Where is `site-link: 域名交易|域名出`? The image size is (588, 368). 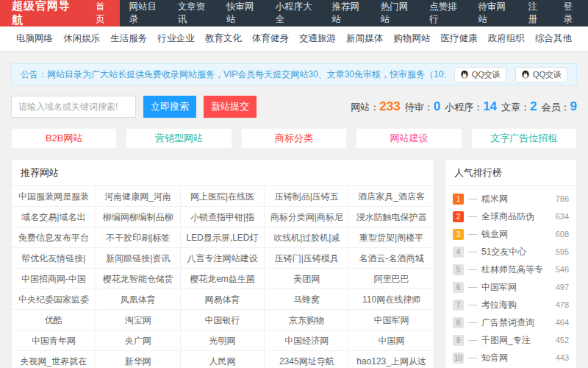 site-link: 域名交易|域名出 is located at coordinates (54, 217).